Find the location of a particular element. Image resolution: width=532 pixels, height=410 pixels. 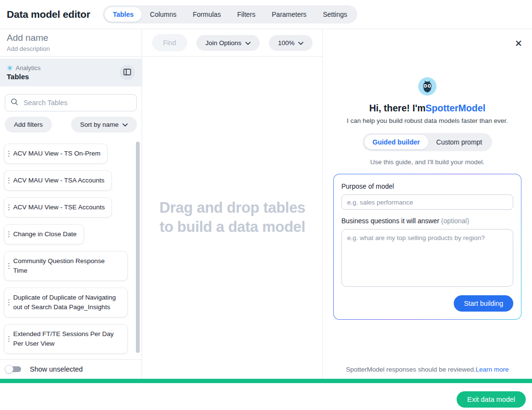

canvas-empty-placeholder: Drag and drop tables to build a data mod… is located at coordinates (232, 217).